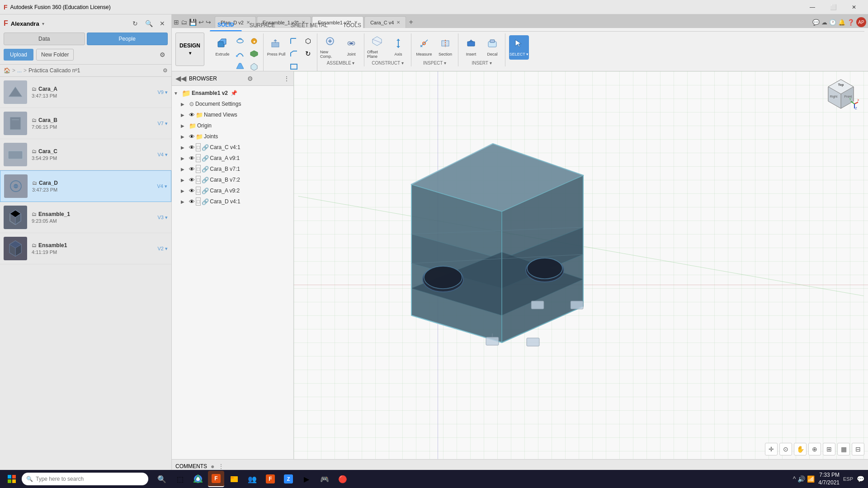  I want to click on taskbar-explorer-icon, so click(234, 479).